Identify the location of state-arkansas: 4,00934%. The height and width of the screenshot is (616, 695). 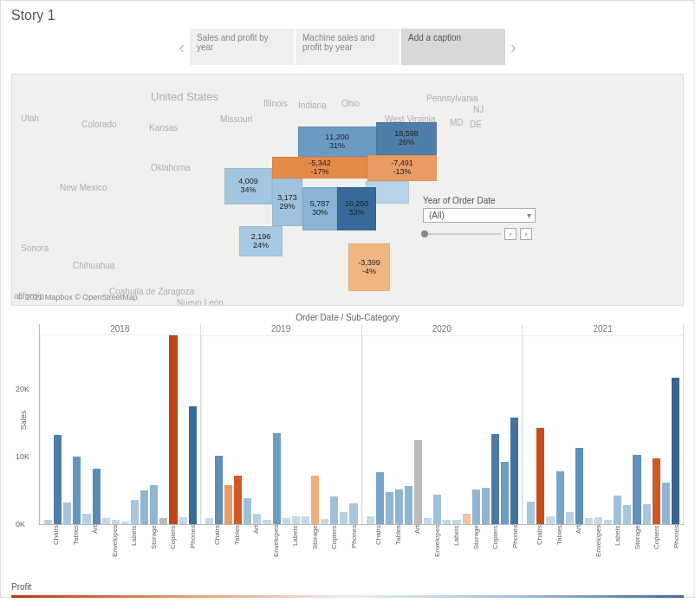
(248, 186).